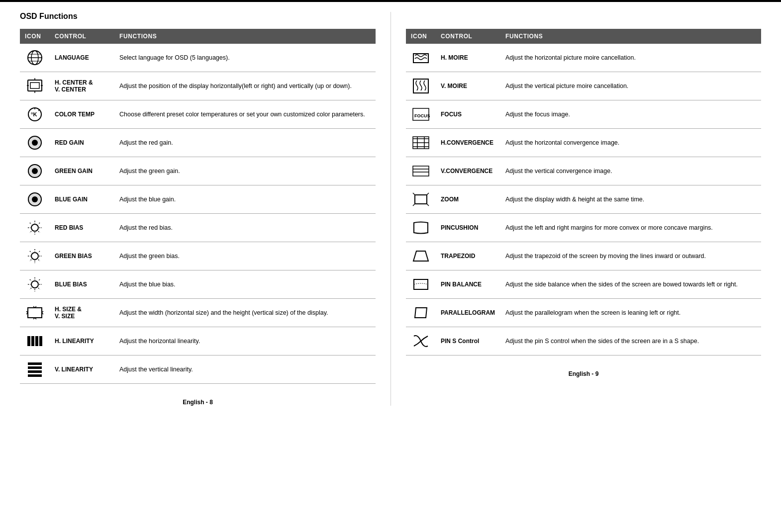 This screenshot has width=781, height=532. What do you see at coordinates (245, 36) in the screenshot?
I see `left-col-functions: FUNCTIONS` at bounding box center [245, 36].